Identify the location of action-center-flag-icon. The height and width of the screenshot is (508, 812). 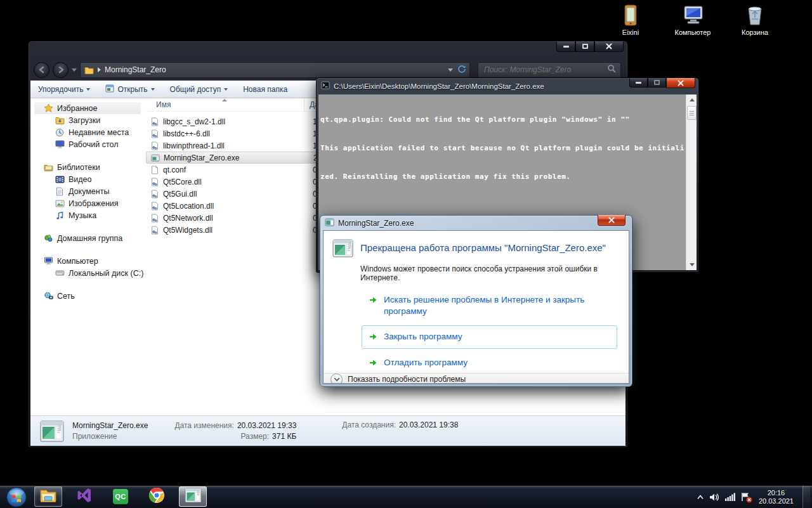
(746, 497).